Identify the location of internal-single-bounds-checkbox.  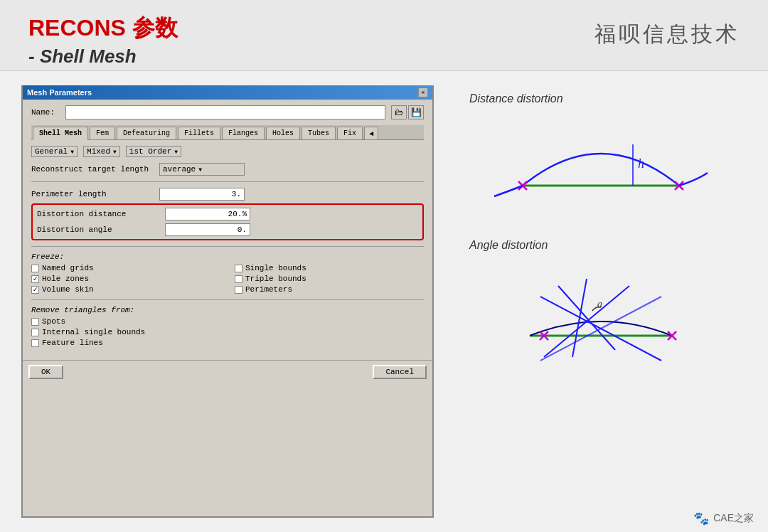
(36, 333).